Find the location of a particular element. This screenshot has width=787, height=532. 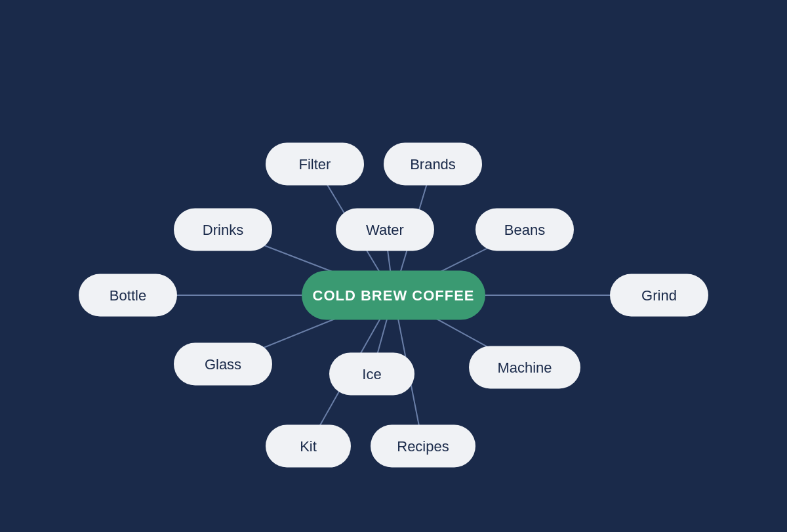

node-recipes: Recipes is located at coordinates (423, 446).